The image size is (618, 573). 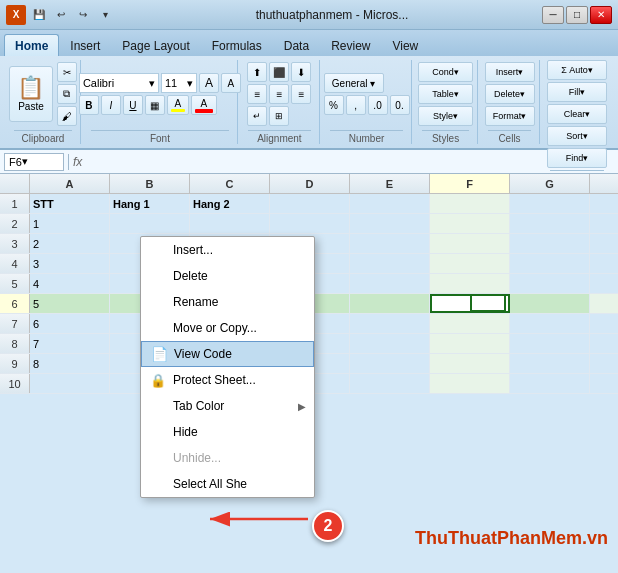 I want to click on cell-a8: 7, so click(x=70, y=344).